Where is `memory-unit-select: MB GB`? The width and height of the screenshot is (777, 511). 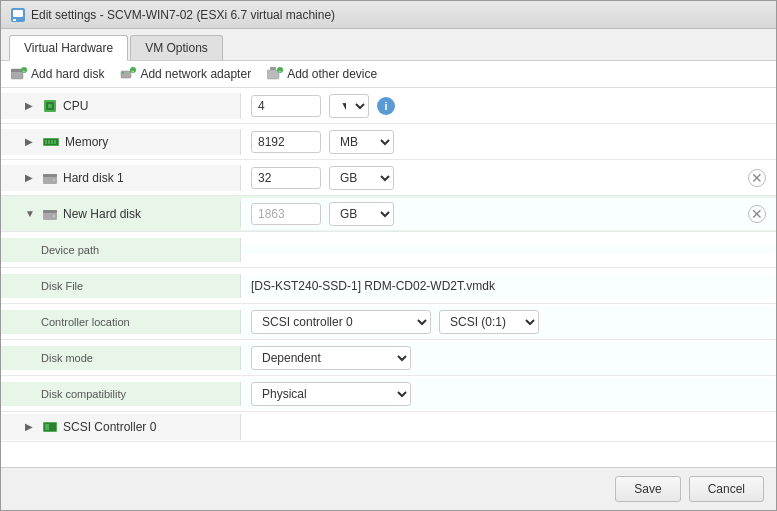 memory-unit-select: MB GB is located at coordinates (362, 142).